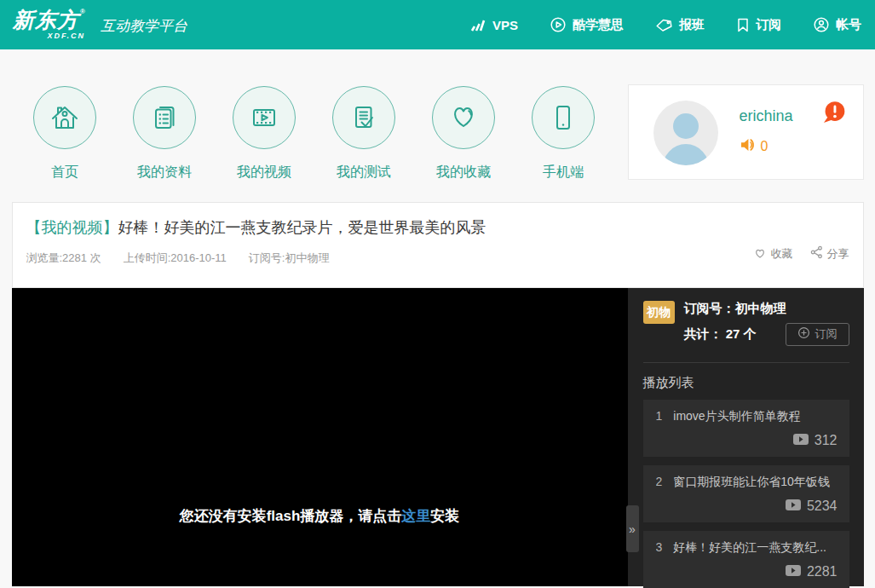 The image size is (875, 588). I want to click on tag-icon, so click(665, 26).